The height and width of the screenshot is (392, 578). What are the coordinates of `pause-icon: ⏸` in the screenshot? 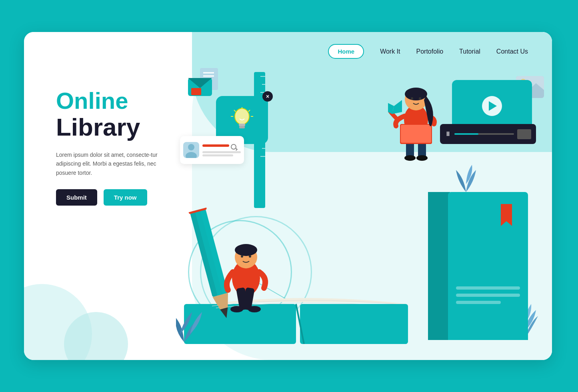 It's located at (448, 134).